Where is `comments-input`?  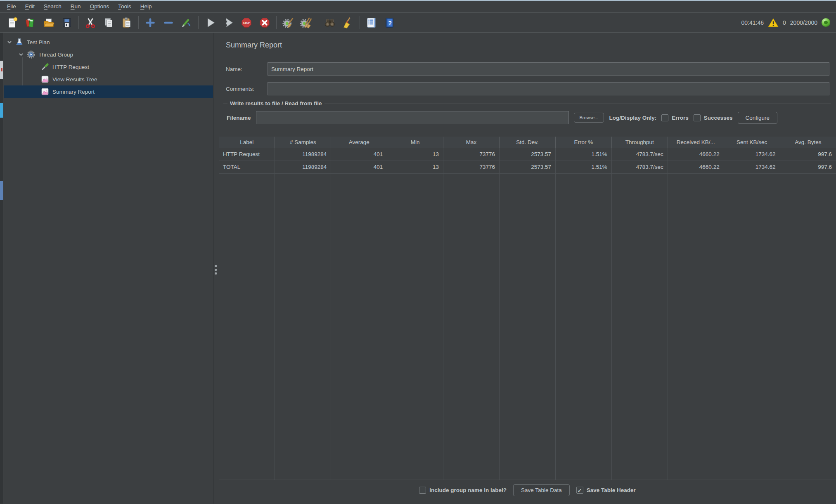
comments-input is located at coordinates (548, 89).